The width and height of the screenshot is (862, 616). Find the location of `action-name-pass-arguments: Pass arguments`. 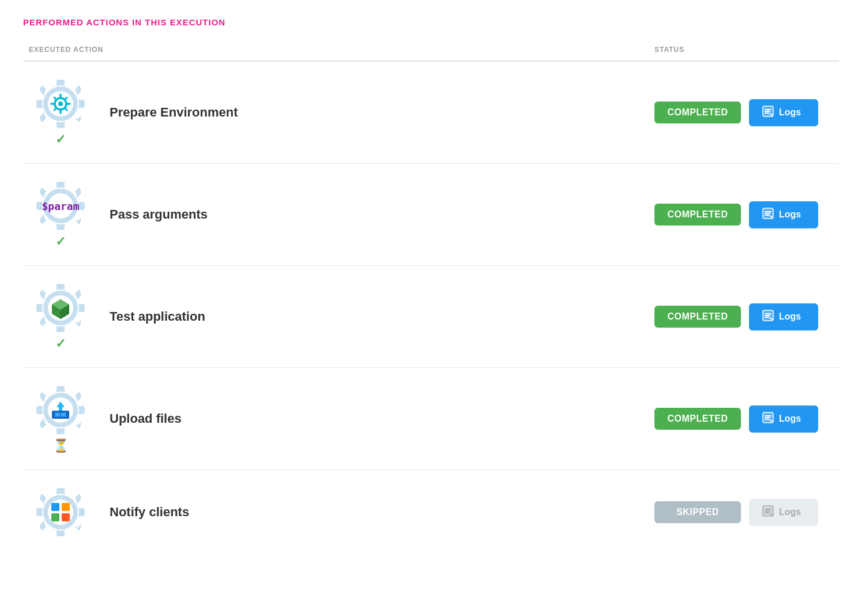

action-name-pass-arguments: Pass arguments is located at coordinates (376, 215).